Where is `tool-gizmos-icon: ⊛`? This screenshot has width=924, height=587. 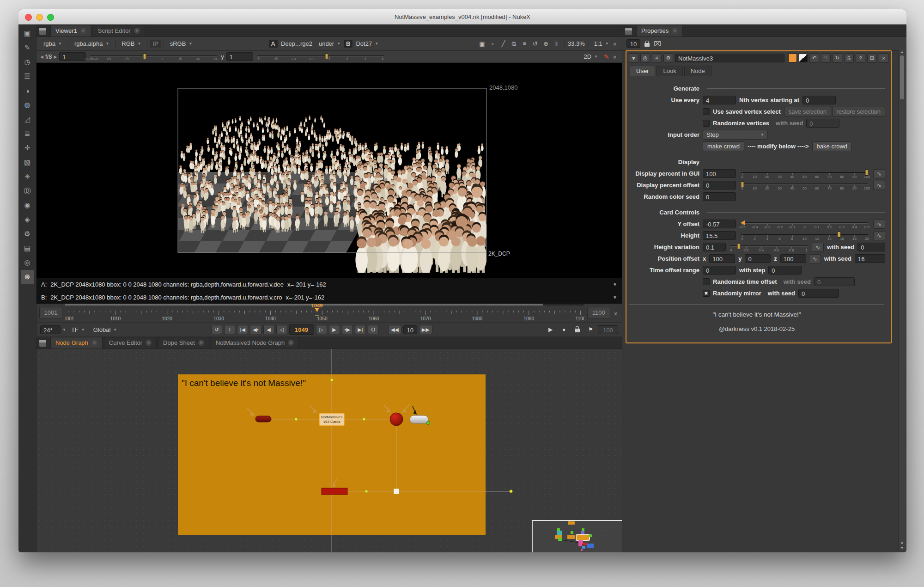 tool-gizmos-icon: ⊛ is located at coordinates (28, 277).